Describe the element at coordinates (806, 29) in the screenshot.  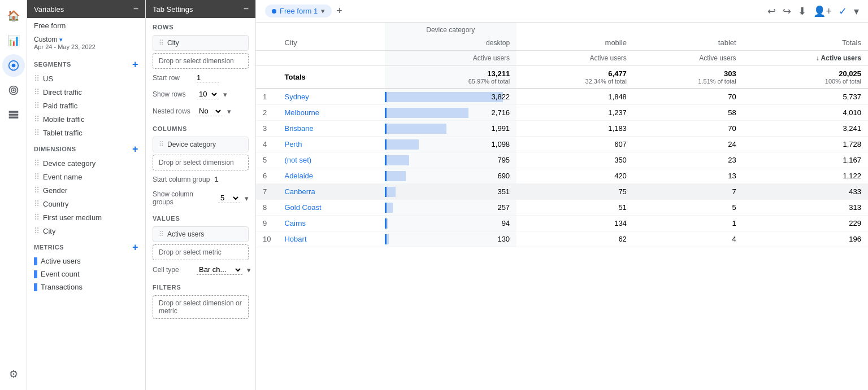
I see `col-header-totals-top` at that location.